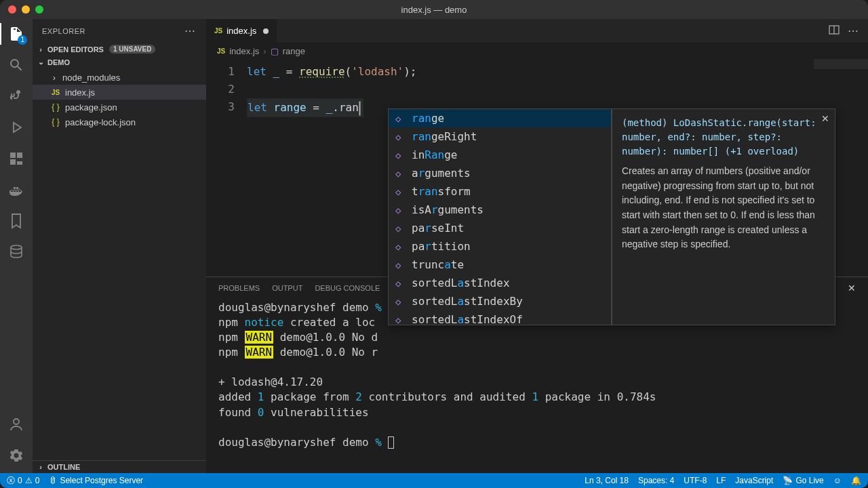  What do you see at coordinates (266, 31) in the screenshot?
I see `dirty-indicator` at bounding box center [266, 31].